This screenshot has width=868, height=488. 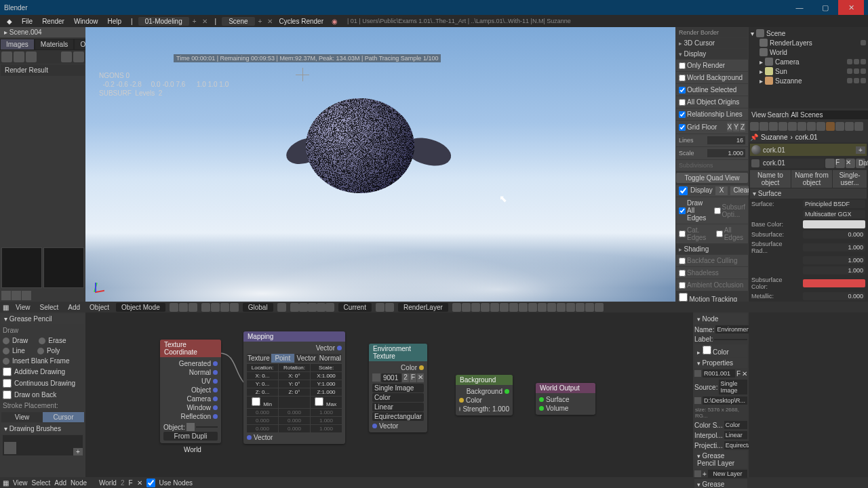 I want to click on filter-icon, so click(x=7, y=57).